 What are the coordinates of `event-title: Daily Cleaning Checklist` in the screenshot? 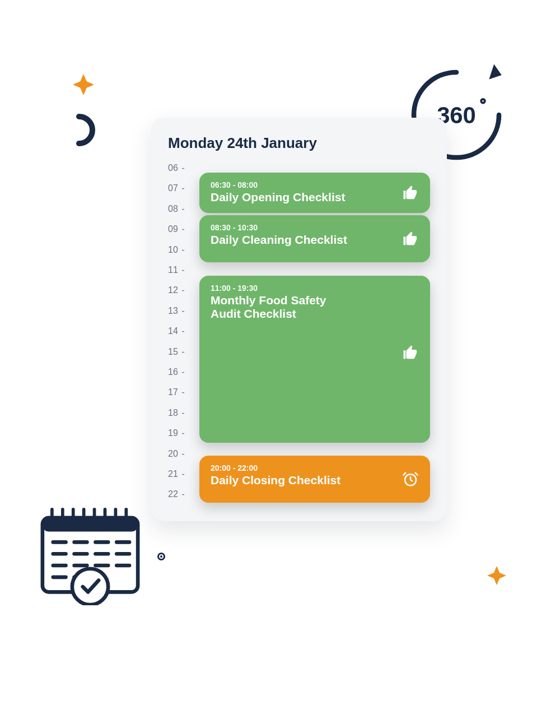 It's located at (283, 240).